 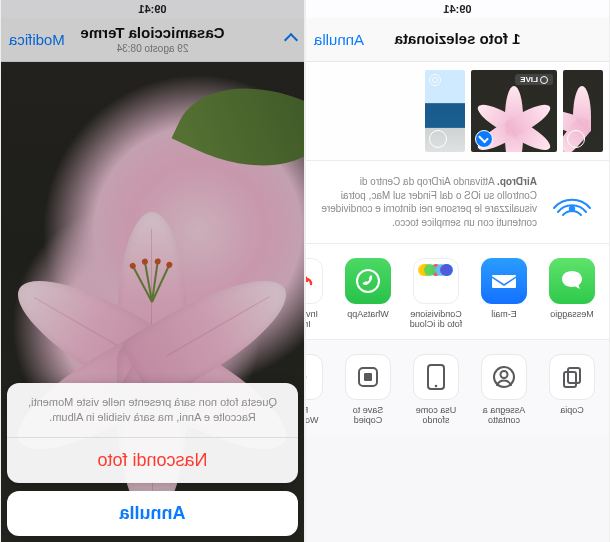 I want to click on share-app-whatsapp: WhatsApp, so click(x=368, y=294).